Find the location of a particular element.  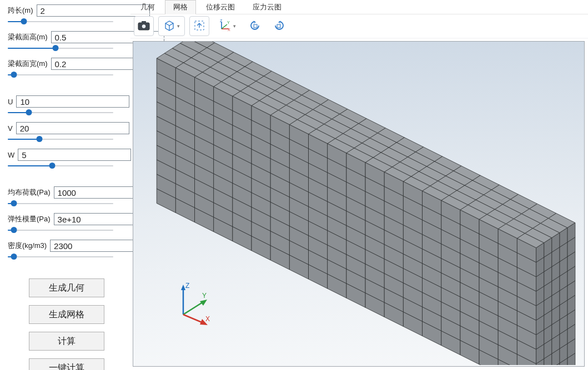

input-w is located at coordinates (74, 155).